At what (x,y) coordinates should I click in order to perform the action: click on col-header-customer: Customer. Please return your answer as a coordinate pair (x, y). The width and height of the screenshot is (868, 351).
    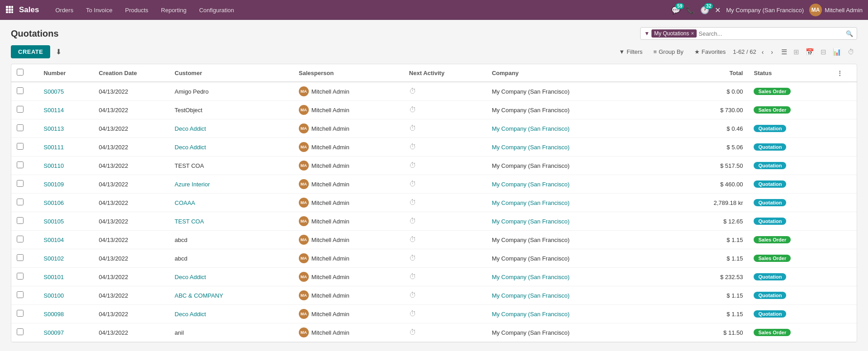
    Looking at the image, I should click on (231, 73).